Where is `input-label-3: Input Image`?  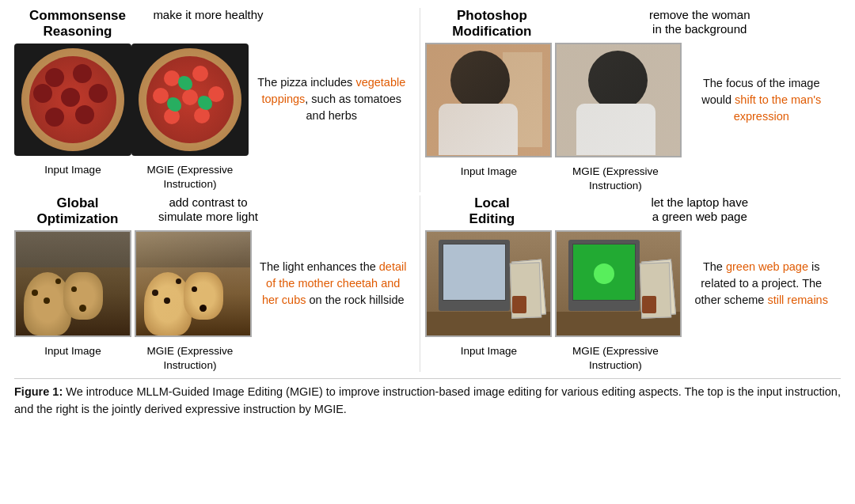 input-label-3: Input Image is located at coordinates (73, 358).